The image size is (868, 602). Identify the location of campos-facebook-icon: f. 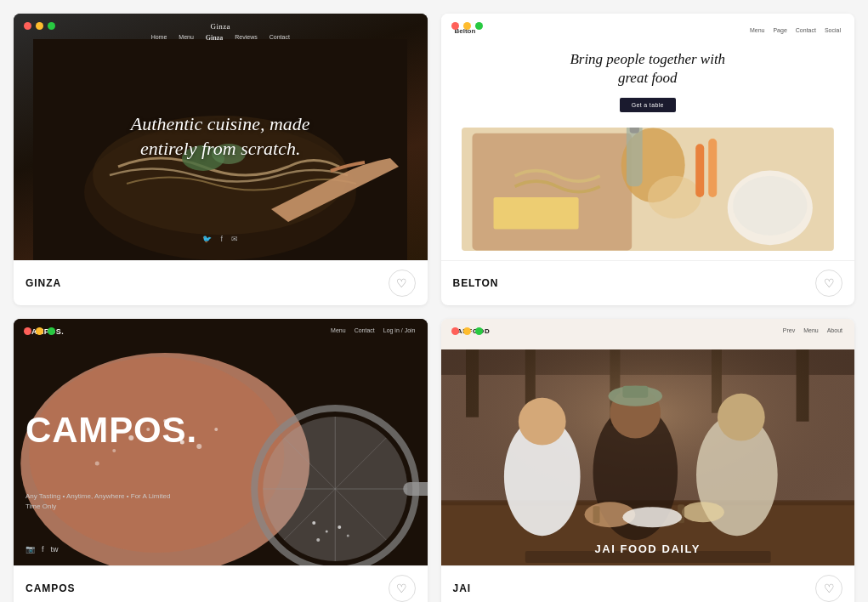
(43, 549).